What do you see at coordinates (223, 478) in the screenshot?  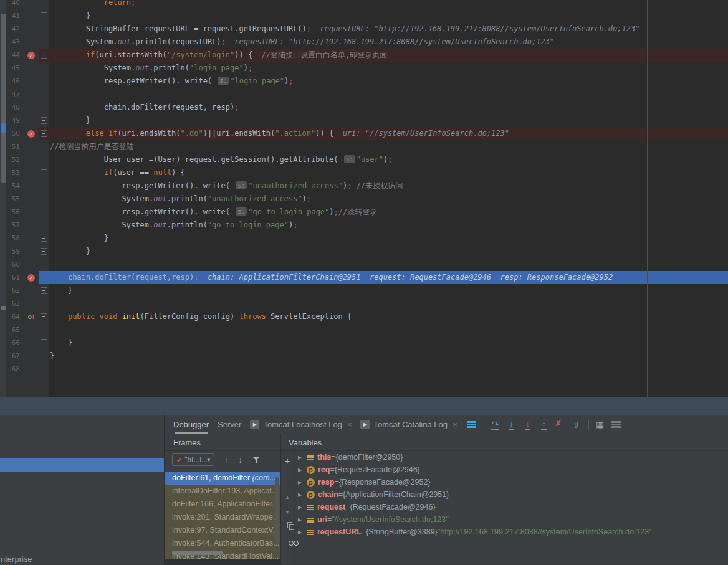 I see `frame-row: doFilter:61, demoFilter (com...` at bounding box center [223, 478].